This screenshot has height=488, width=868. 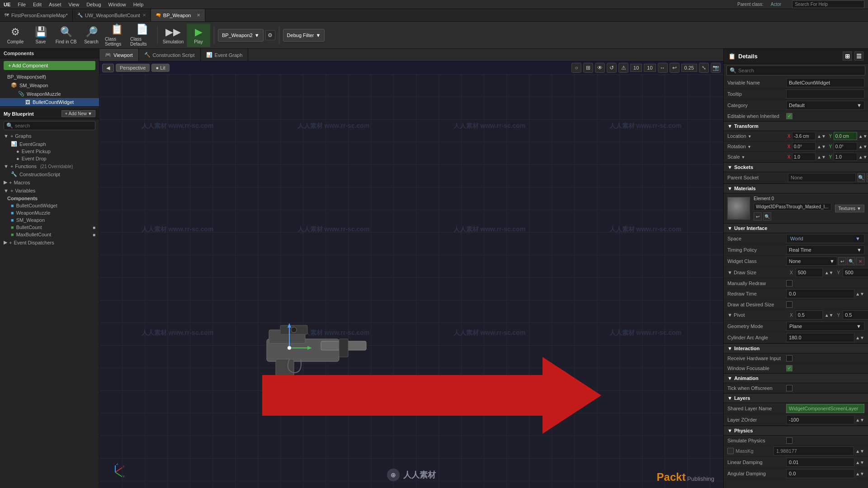 What do you see at coordinates (663, 68) in the screenshot?
I see `vp-move-snap-icon: ↔` at bounding box center [663, 68].